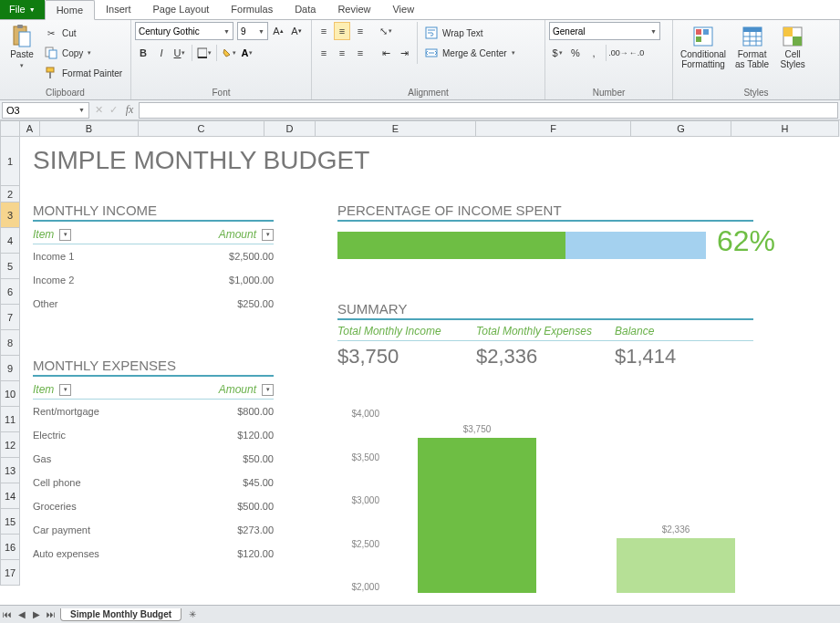 The height and width of the screenshot is (623, 840). I want to click on tab-page-layout: Page Layout, so click(181, 9).